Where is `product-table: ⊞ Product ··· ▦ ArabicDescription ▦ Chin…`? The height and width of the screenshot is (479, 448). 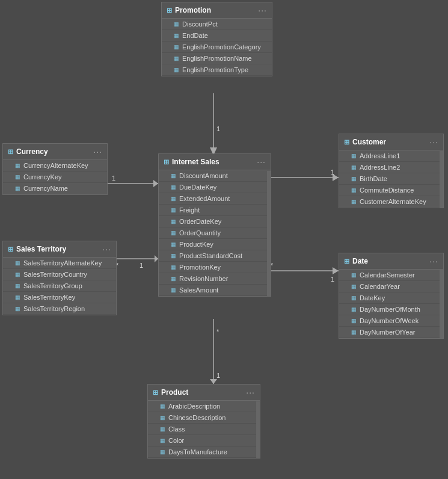 product-table: ⊞ Product ··· ▦ ArabicDescription ▦ Chin… is located at coordinates (204, 421).